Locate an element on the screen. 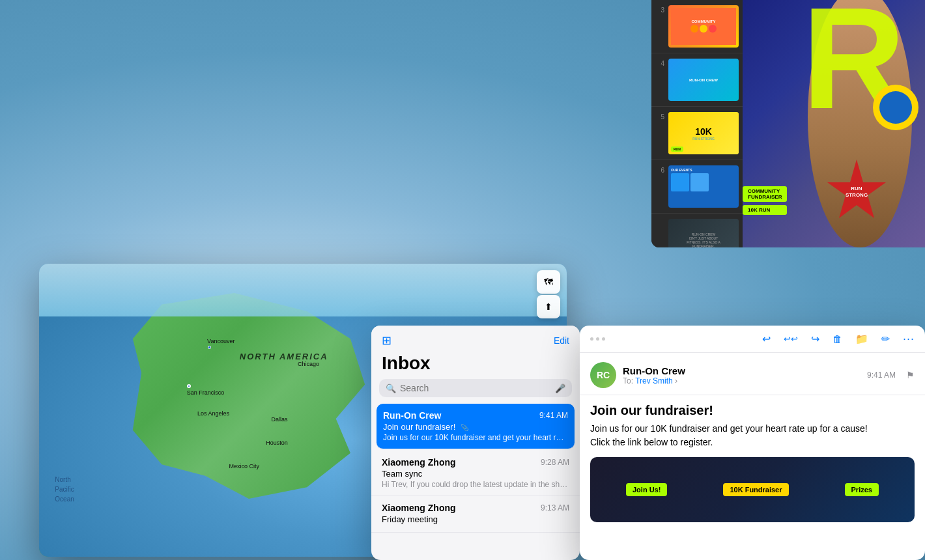 This screenshot has height=560, width=925. mail-item-header-0: Run-On Crew 9:41 AM is located at coordinates (476, 415).